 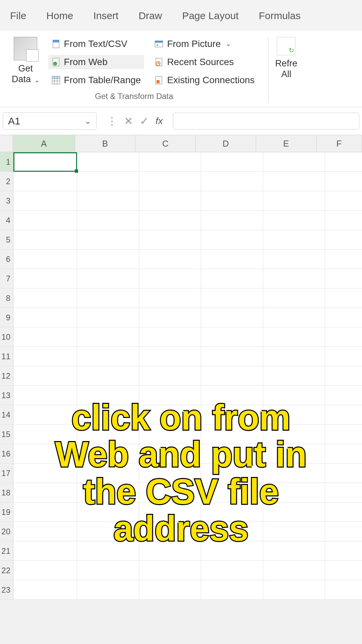 What do you see at coordinates (50, 121) in the screenshot?
I see `name-box: A1 ⌄` at bounding box center [50, 121].